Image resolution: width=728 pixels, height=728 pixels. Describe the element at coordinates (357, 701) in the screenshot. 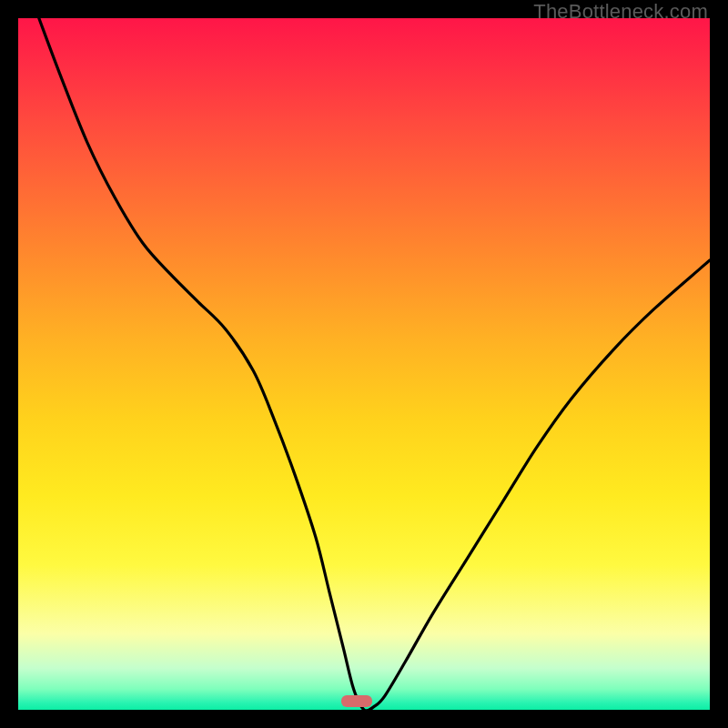

I see `optimal-point-marker` at that location.